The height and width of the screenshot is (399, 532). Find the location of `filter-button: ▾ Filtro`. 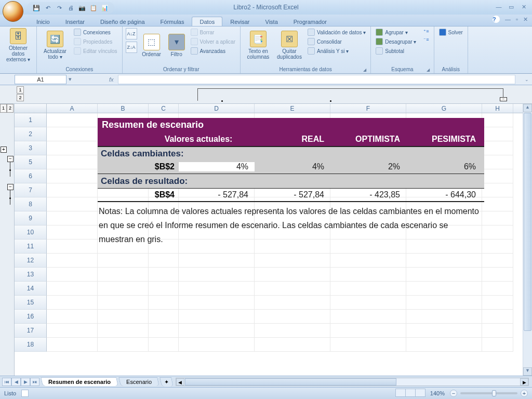

filter-button: ▾ Filtro is located at coordinates (177, 45).